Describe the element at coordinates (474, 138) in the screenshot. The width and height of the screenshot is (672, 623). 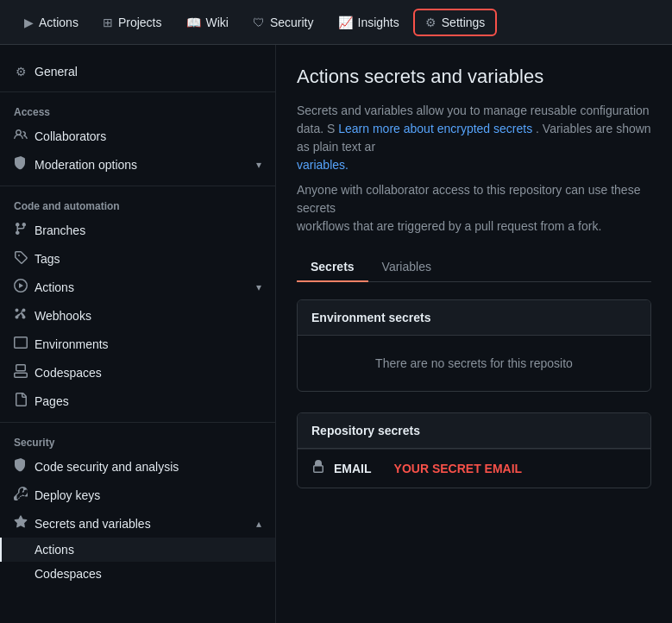
I see `description-1: Secrets and variables allow you to manag…` at that location.